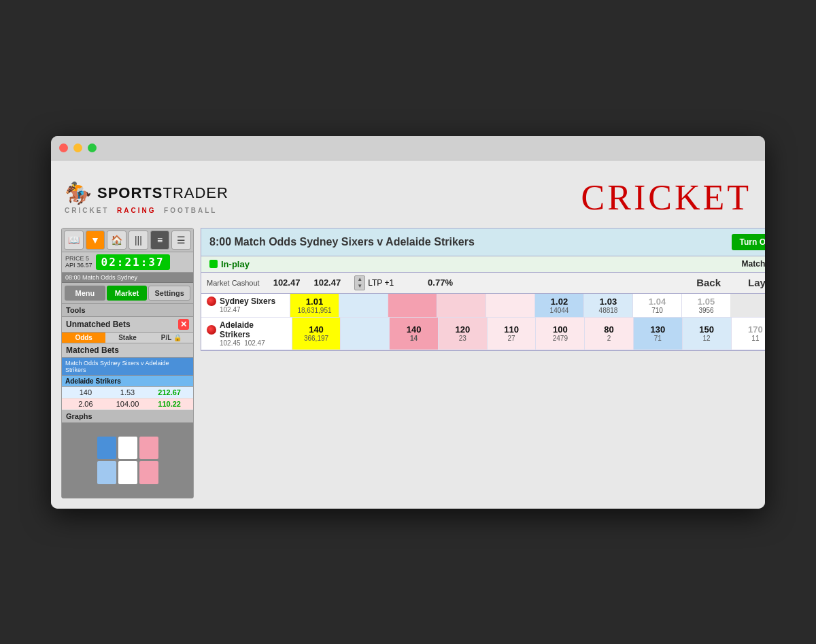 The height and width of the screenshot is (644, 816). What do you see at coordinates (314, 305) in the screenshot?
I see `back-odds-yellow-0: 1.01 18,631,951` at bounding box center [314, 305].